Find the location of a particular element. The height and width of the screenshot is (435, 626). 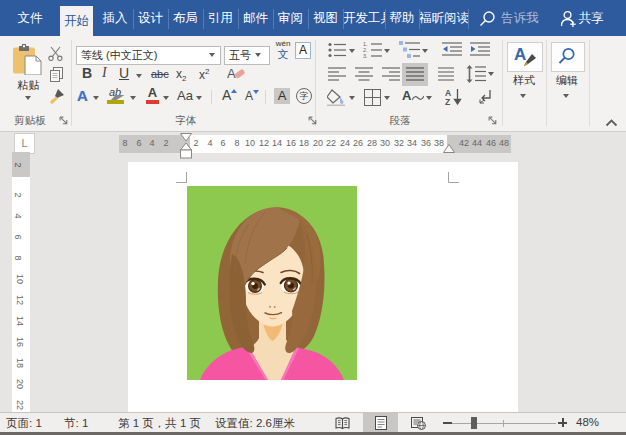

svg-text: A is located at coordinates (232, 74).